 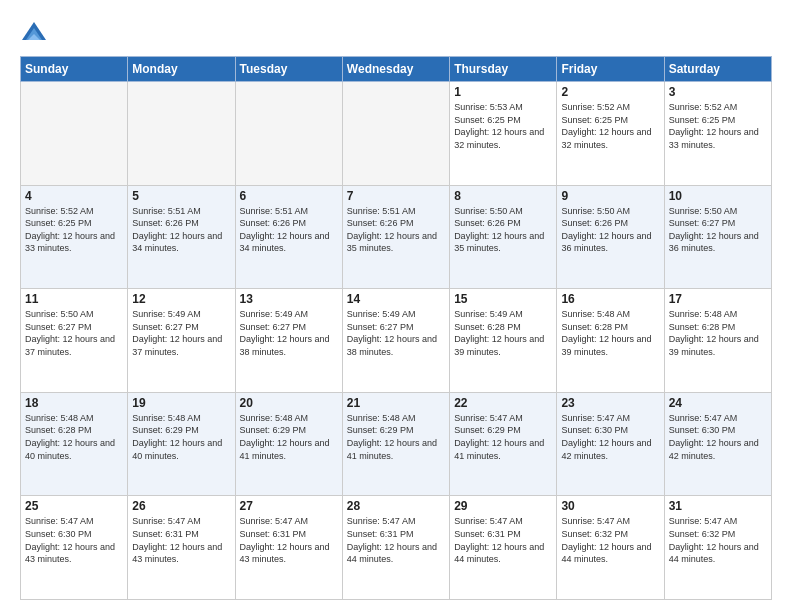 What do you see at coordinates (34, 32) in the screenshot?
I see `logo-icon` at bounding box center [34, 32].